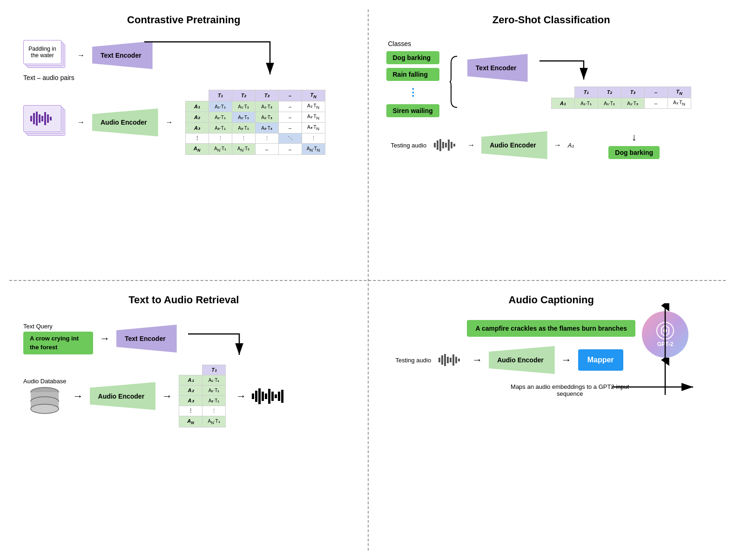 The width and height of the screenshot is (735, 560). What do you see at coordinates (58, 327) in the screenshot?
I see `q3-query-label: Text Query` at bounding box center [58, 327].